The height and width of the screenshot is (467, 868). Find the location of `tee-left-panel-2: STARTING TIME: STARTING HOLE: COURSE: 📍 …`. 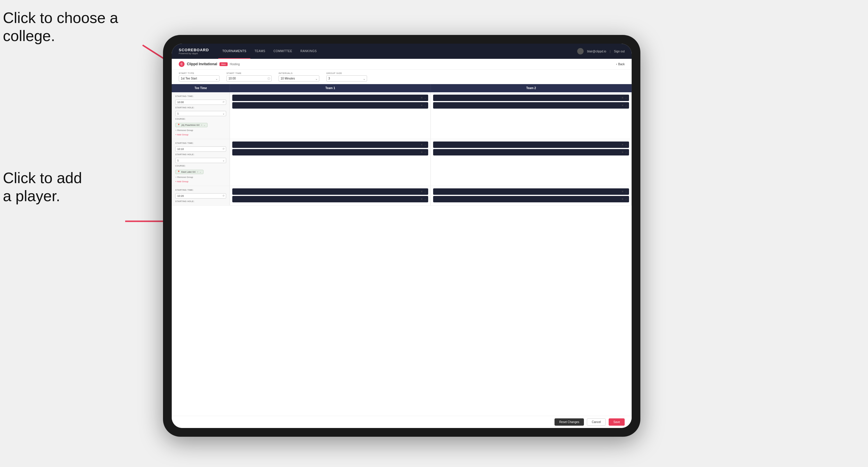

tee-left-panel-2: STARTING TIME: STARTING HOLE: COURSE: 📍 … is located at coordinates (201, 162).